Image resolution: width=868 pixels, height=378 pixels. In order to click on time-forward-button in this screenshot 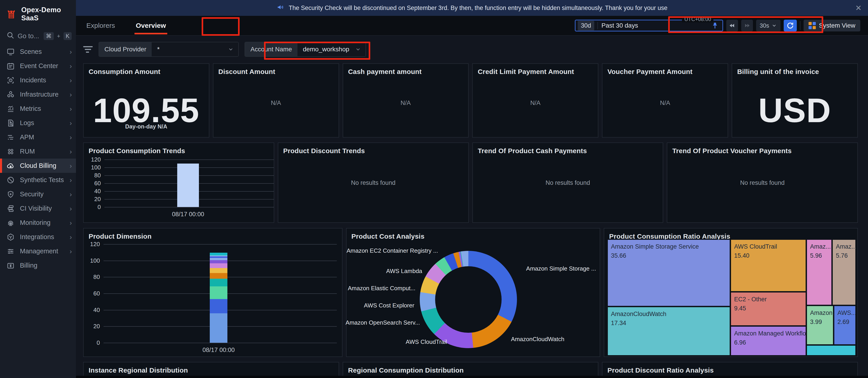, I will do `click(747, 26)`.